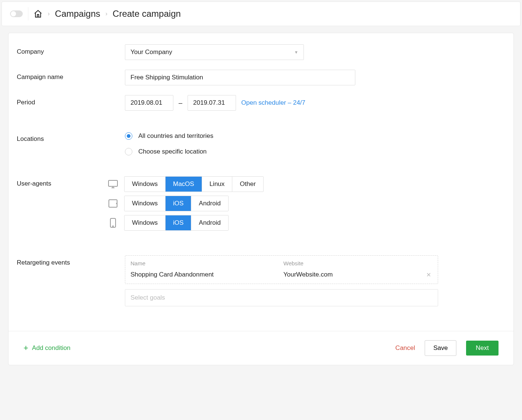 Image resolution: width=522 pixels, height=420 pixels. What do you see at coordinates (261, 348) in the screenshot?
I see `card-footer: + Add condition Cancel Save Next` at bounding box center [261, 348].